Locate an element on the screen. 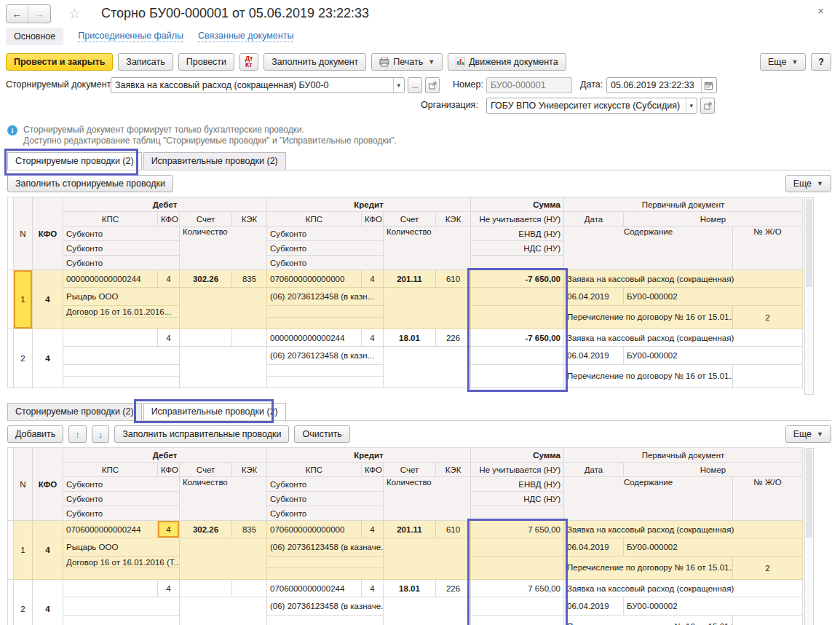 The image size is (840, 625). date-field: 05.06.2019 23:22:33 is located at coordinates (662, 85).